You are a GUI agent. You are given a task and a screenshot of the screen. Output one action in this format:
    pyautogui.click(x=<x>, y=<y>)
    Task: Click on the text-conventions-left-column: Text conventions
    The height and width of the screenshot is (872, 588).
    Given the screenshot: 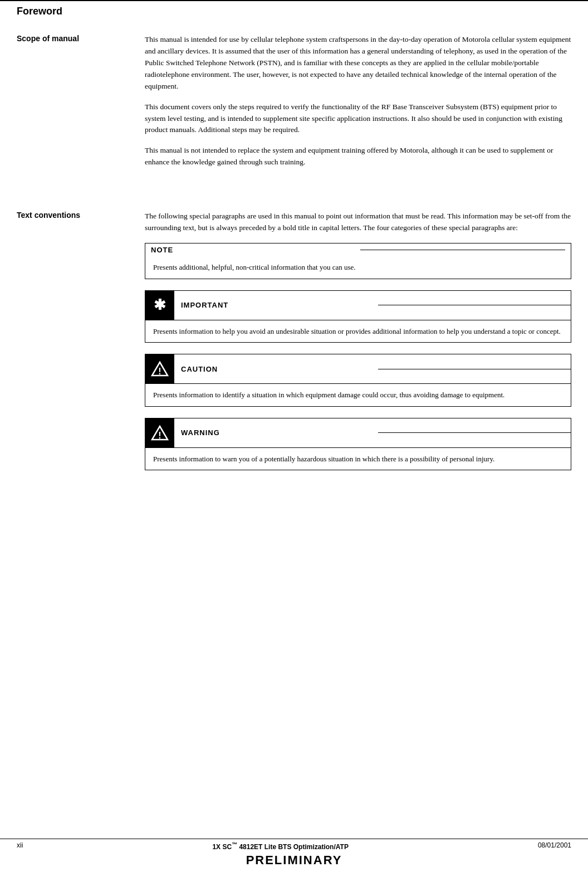 What is the action you would take?
    pyautogui.click(x=78, y=346)
    